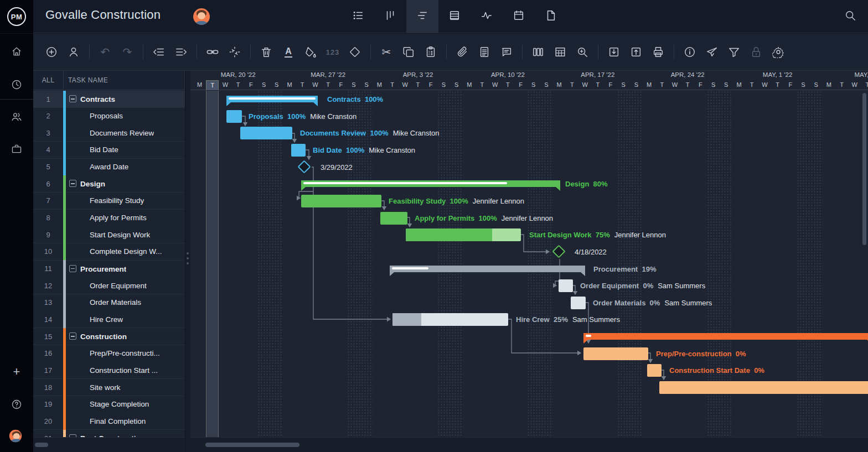  What do you see at coordinates (865, 169) in the screenshot?
I see `chart-vscroll-thumb` at bounding box center [865, 169].